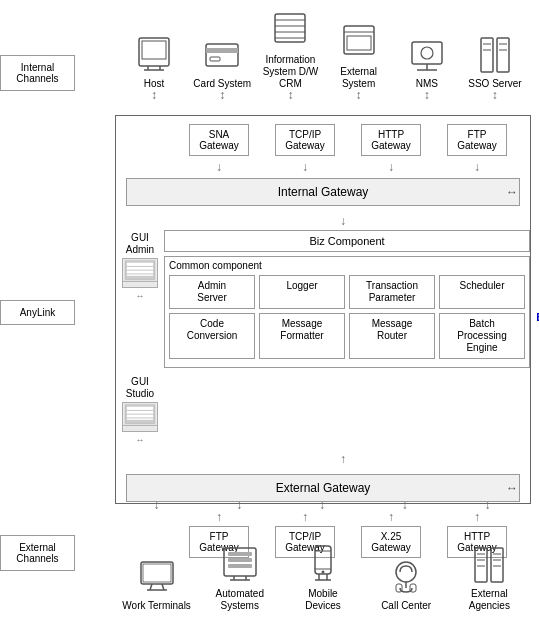  What do you see at coordinates (240, 578) in the screenshot?
I see `automated-systems-icon-item: AutomatedSystems` at bounding box center [240, 578].